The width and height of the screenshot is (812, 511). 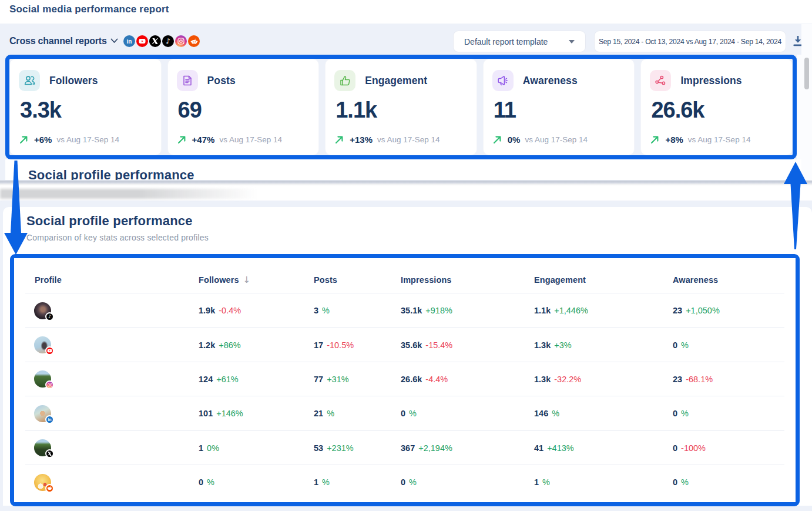 I want to click on table-row: 0% 1% 0% 1% 0%, so click(x=405, y=482).